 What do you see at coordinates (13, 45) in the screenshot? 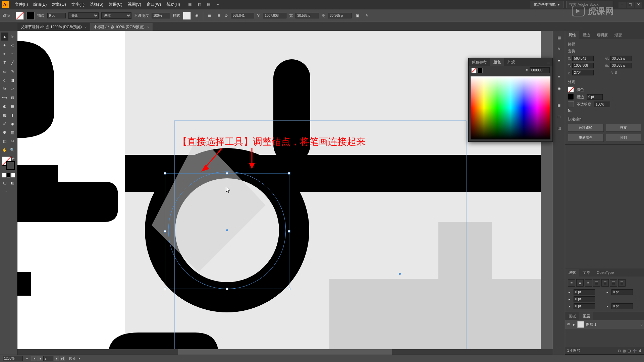
I see `lasso-tool: ⊂` at bounding box center [13, 45].